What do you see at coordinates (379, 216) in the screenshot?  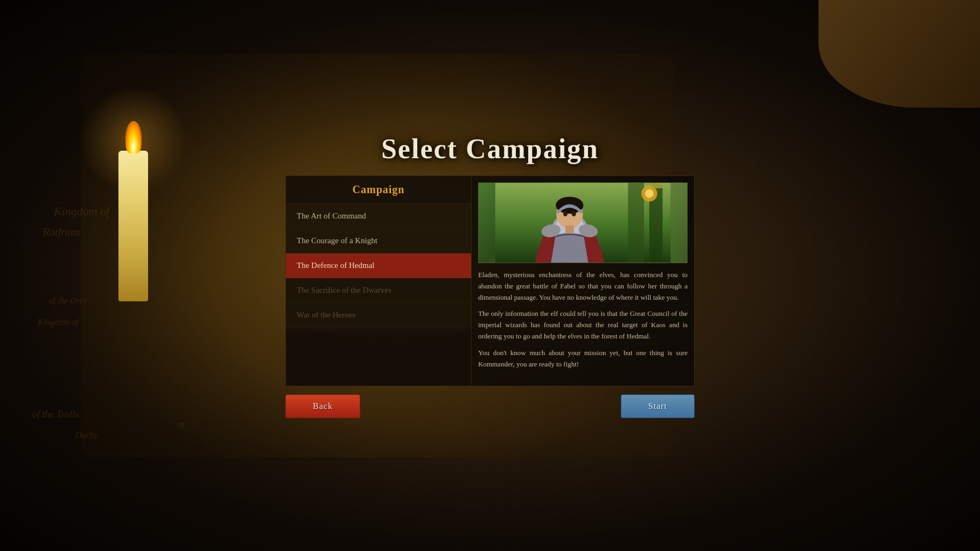 I see `campaign-item-0: The Art of Command` at bounding box center [379, 216].